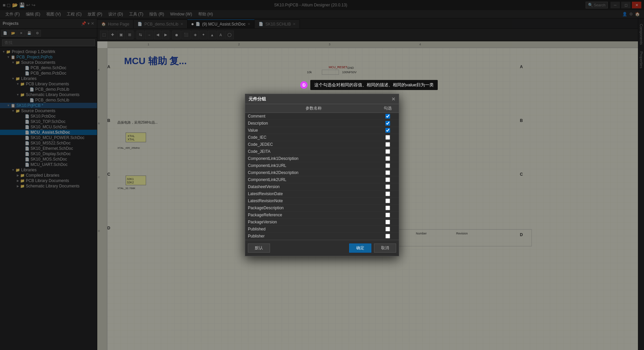 This screenshot has width=644, height=350. Describe the element at coordinates (322, 180) in the screenshot. I see `dialog-row-9: ComponentLink2URL` at that location.